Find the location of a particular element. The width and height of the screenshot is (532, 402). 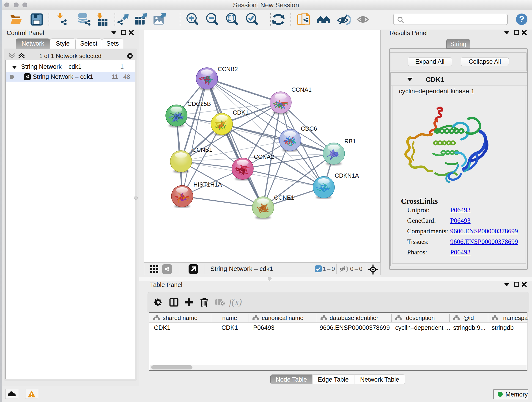

svg-text: CDK1 is located at coordinates (241, 113).